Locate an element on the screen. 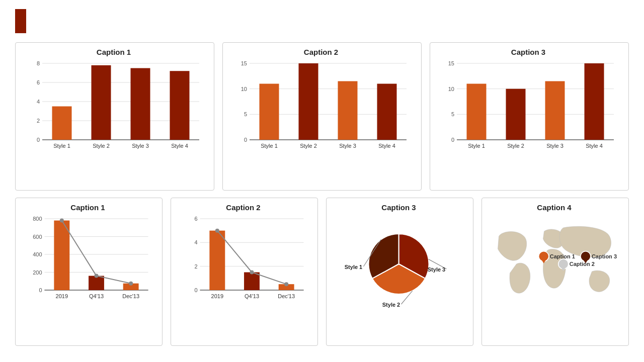 This screenshot has width=644, height=362. bar-chart-svg-top-3: 051015Style 1Style 2Style 3Style 4 is located at coordinates (528, 109).